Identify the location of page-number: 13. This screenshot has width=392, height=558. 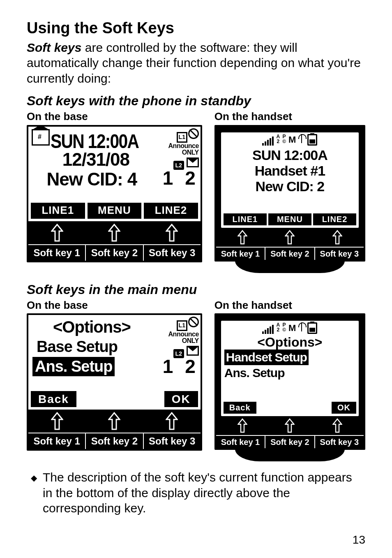
(196, 539).